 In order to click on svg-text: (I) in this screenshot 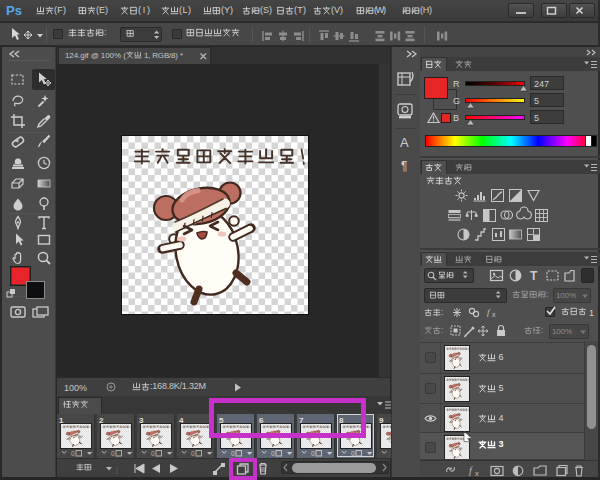, I will do `click(144, 10)`.